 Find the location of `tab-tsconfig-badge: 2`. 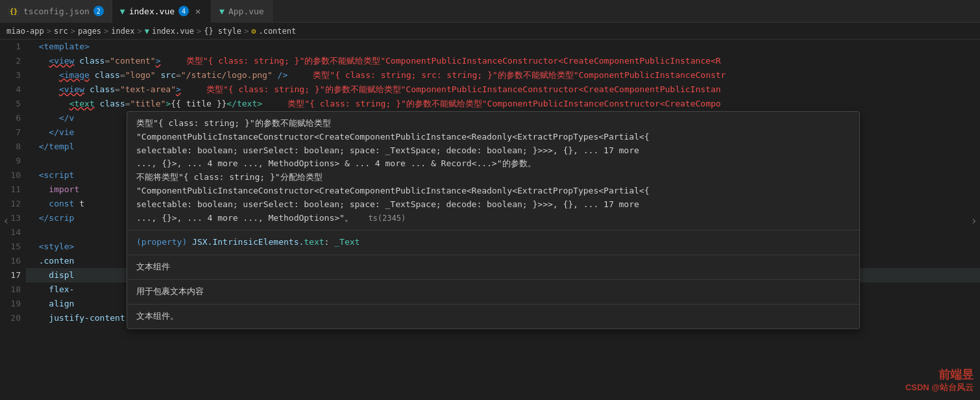

tab-tsconfig-badge: 2 is located at coordinates (99, 11).